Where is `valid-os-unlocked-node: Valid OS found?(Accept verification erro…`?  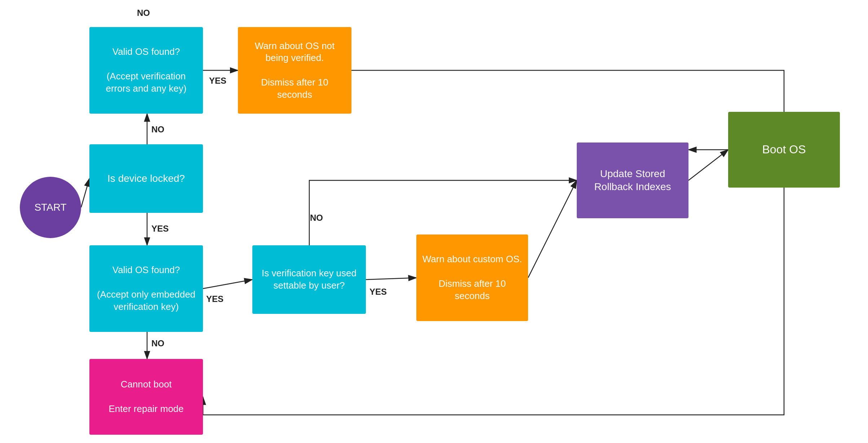 valid-os-unlocked-node: Valid OS found?(Accept verification erro… is located at coordinates (146, 70).